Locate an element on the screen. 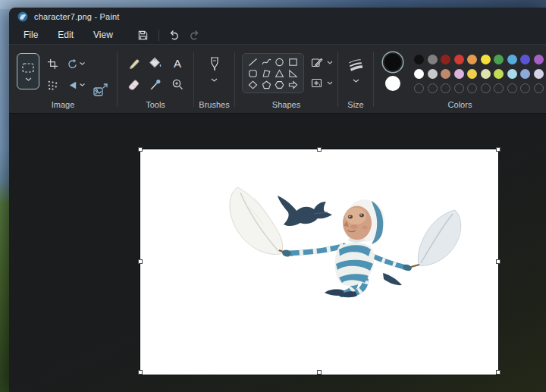 The height and width of the screenshot is (392, 546). diamond-shape-icon is located at coordinates (253, 85).